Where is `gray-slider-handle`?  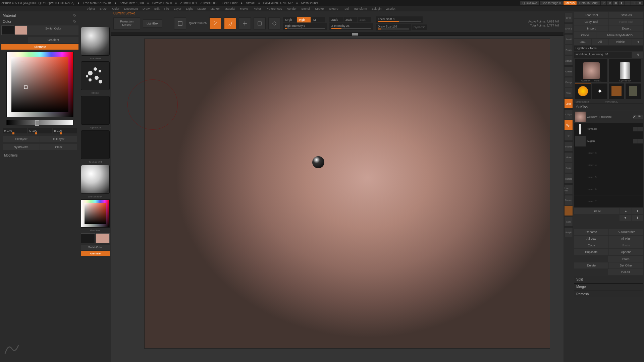 gray-slider-handle is located at coordinates (37, 123).